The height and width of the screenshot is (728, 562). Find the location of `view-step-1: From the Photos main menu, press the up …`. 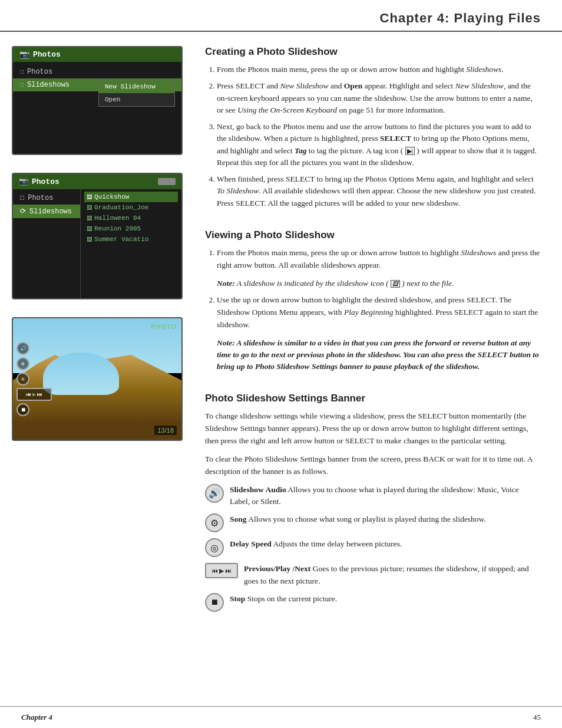

view-step-1: From the Photos main menu, press the up … is located at coordinates (379, 268).